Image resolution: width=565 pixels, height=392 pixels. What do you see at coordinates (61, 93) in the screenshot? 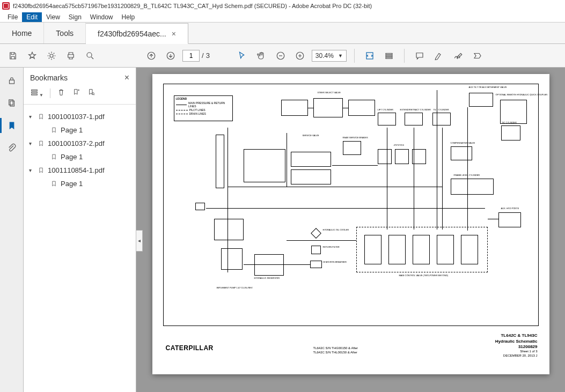
I see `delete-bookmark-button` at bounding box center [61, 93].